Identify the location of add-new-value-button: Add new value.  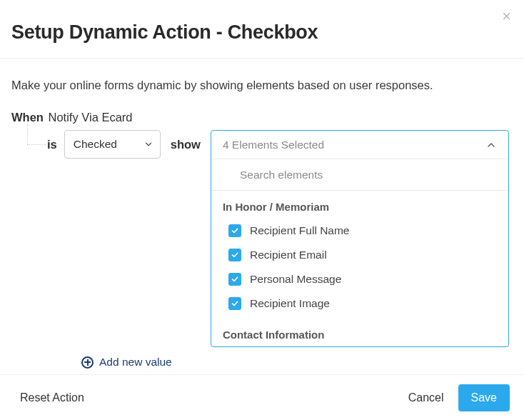
(297, 362).